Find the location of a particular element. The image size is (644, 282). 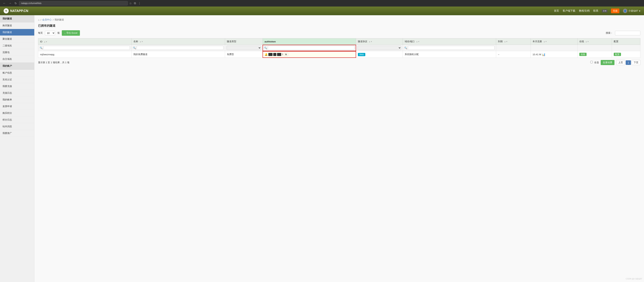

home-icon: ⌂ is located at coordinates (39, 20).